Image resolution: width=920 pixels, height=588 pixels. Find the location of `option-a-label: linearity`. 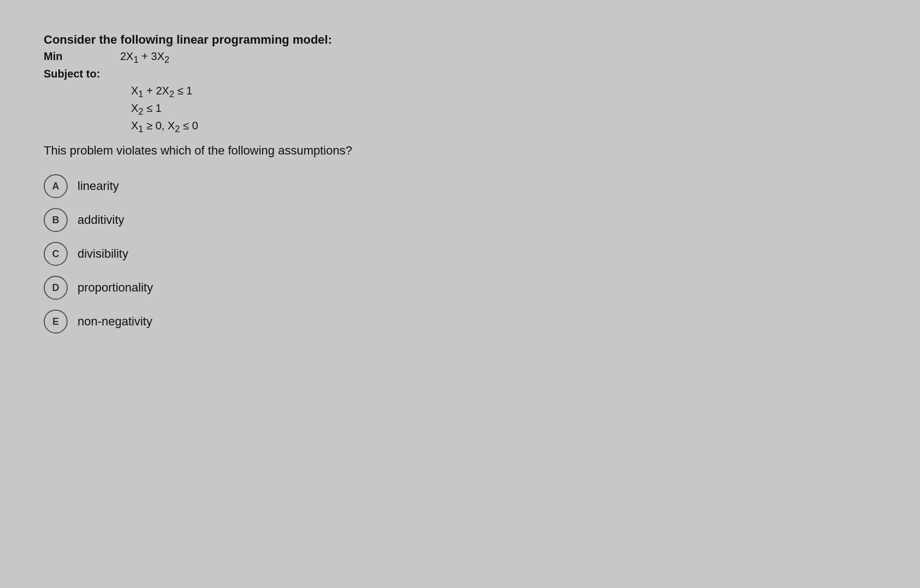

option-a-label: linearity is located at coordinates (98, 186).